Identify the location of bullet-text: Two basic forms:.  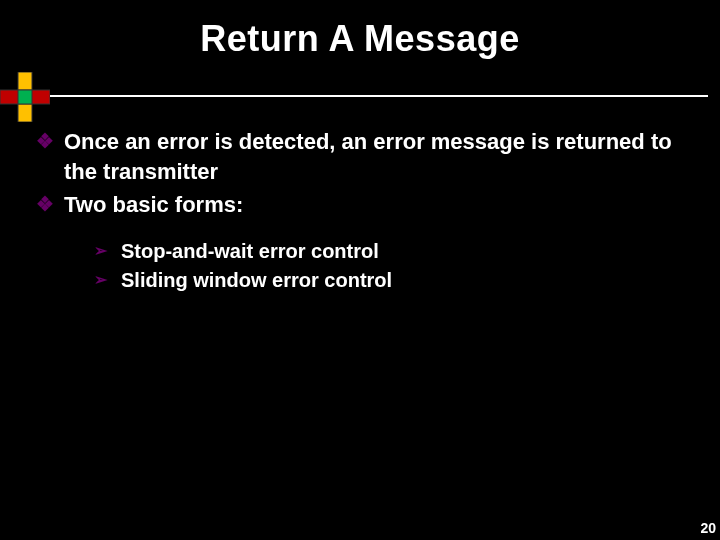
(374, 205).